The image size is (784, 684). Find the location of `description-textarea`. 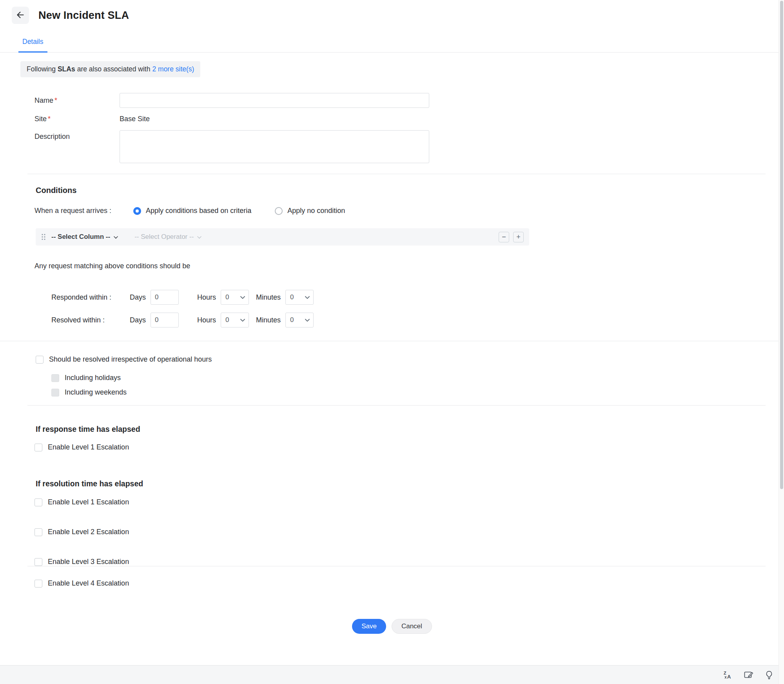

description-textarea is located at coordinates (274, 147).